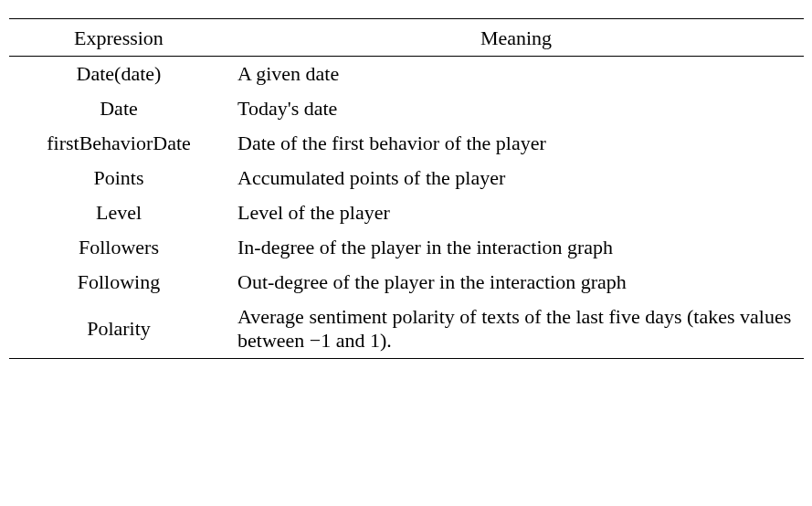 The width and height of the screenshot is (812, 506). Describe the element at coordinates (406, 213) in the screenshot. I see `table-row: Level Level of the player` at that location.